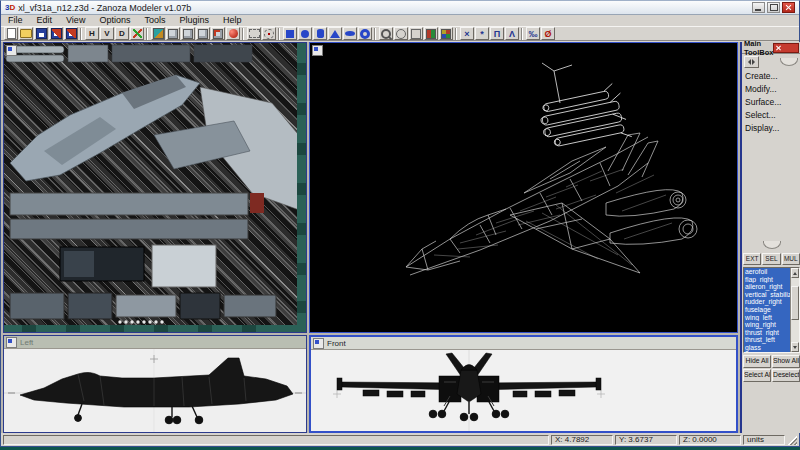 The width and height of the screenshot is (800, 450). Describe the element at coordinates (533, 34) in the screenshot. I see `attach-tool-icon: ‰` at that location.